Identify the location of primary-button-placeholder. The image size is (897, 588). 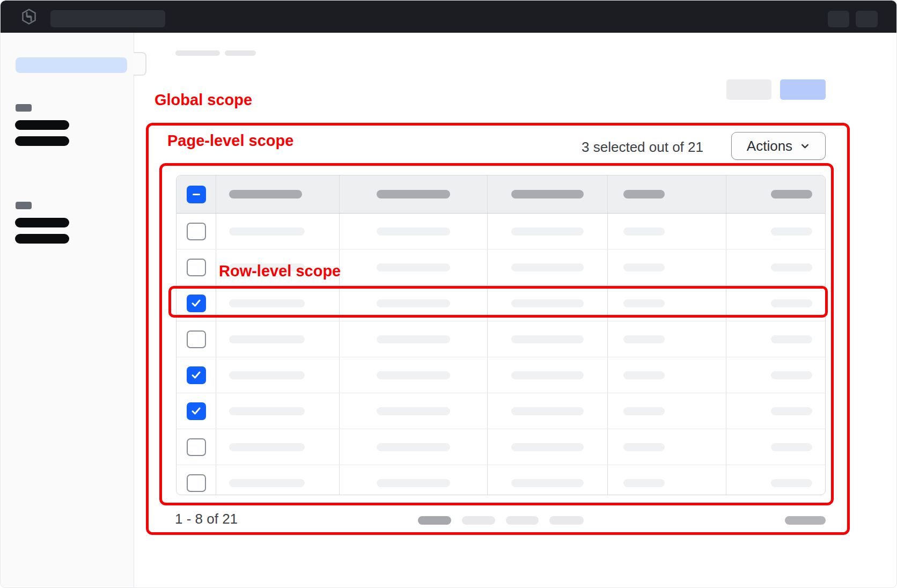
(803, 90).